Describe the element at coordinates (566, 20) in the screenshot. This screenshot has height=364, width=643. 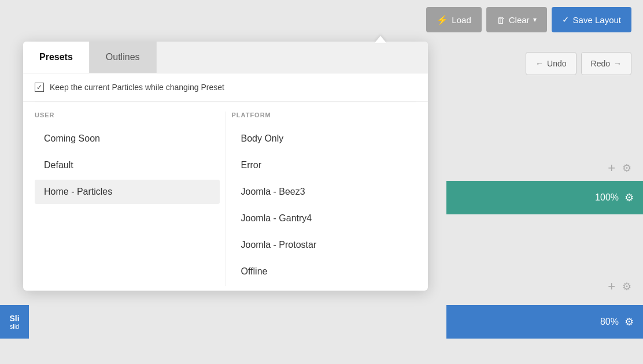
I see `check-icon: ✓` at that location.